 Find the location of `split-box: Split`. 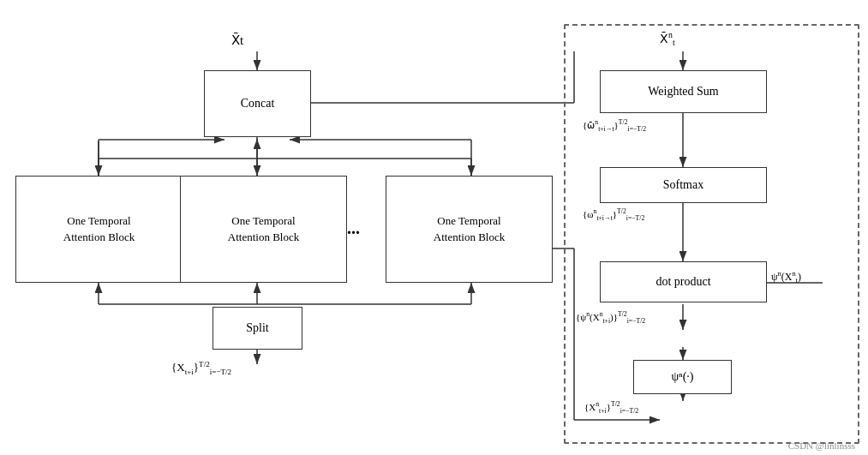

split-box: Split is located at coordinates (257, 328).